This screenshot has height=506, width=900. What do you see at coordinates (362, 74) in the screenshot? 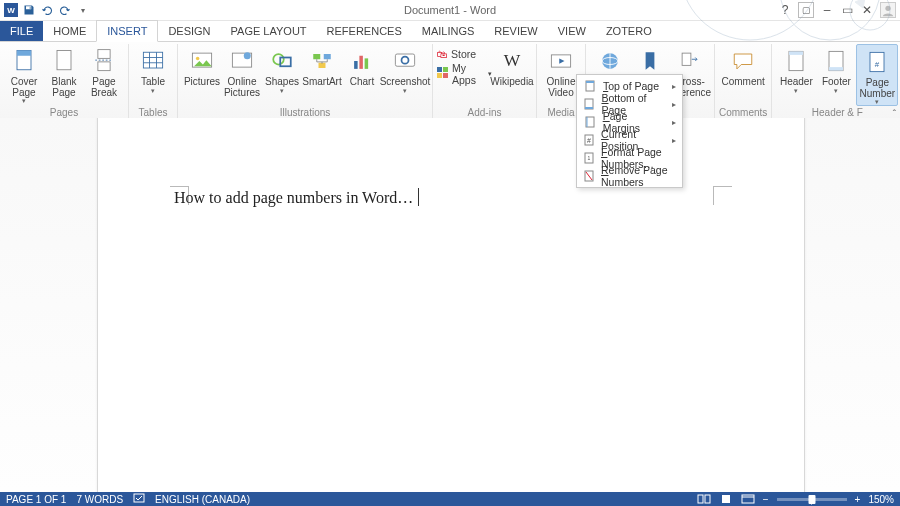
I see `chart-button: Chart` at bounding box center [362, 74].